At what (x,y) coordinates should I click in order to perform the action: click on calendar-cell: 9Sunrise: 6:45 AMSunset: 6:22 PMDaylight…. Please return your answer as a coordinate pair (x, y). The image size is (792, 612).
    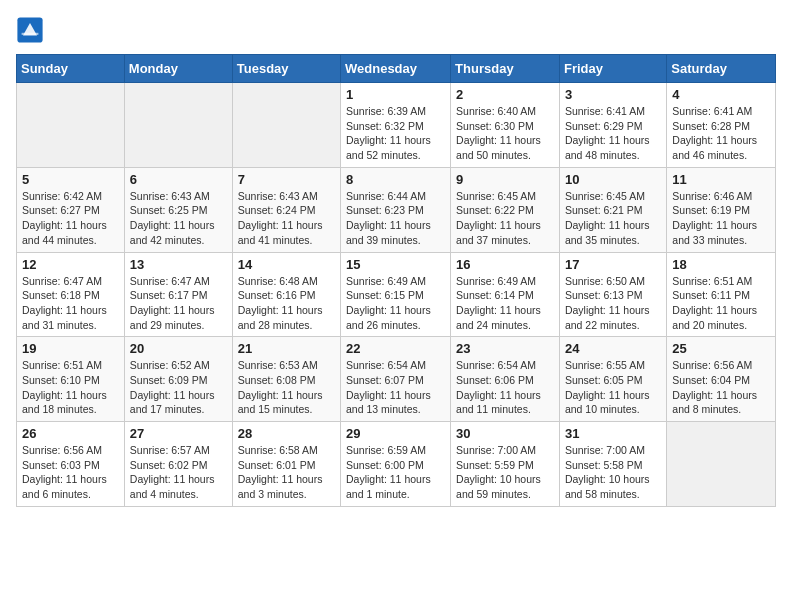
    Looking at the image, I should click on (506, 210).